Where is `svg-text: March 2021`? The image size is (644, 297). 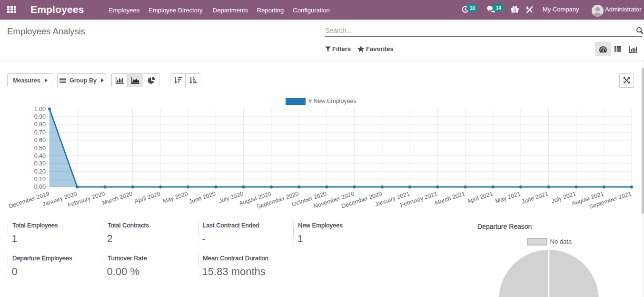
svg-text: March 2021 is located at coordinates (450, 198).